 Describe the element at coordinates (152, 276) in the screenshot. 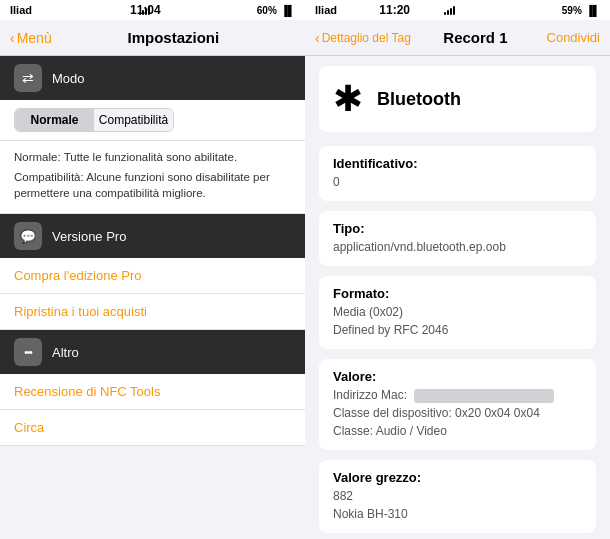

I see `compra-link: Compra l'edizione Pro` at that location.